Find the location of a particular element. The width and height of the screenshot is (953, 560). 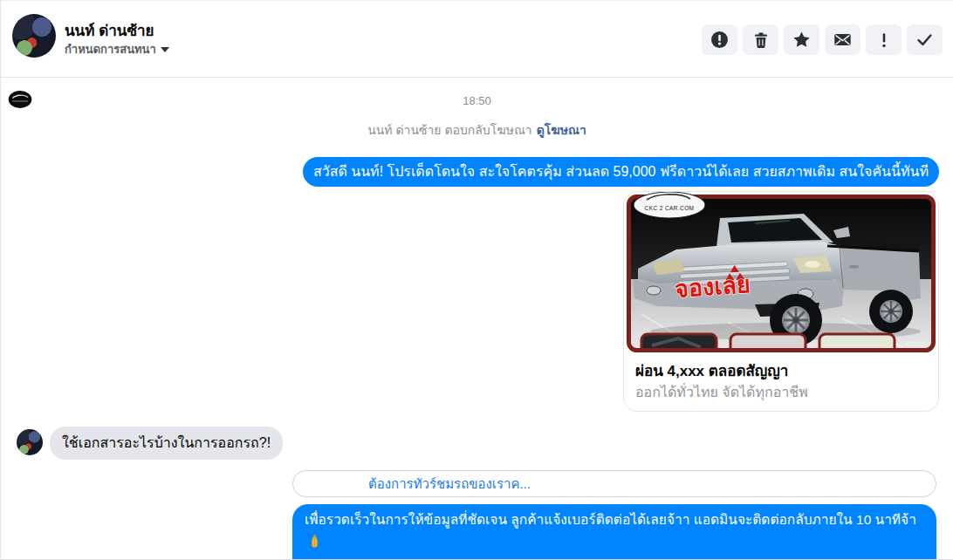

quick-reply-label: ต้องการทัวร์ชมรถของเราค... is located at coordinates (614, 483).